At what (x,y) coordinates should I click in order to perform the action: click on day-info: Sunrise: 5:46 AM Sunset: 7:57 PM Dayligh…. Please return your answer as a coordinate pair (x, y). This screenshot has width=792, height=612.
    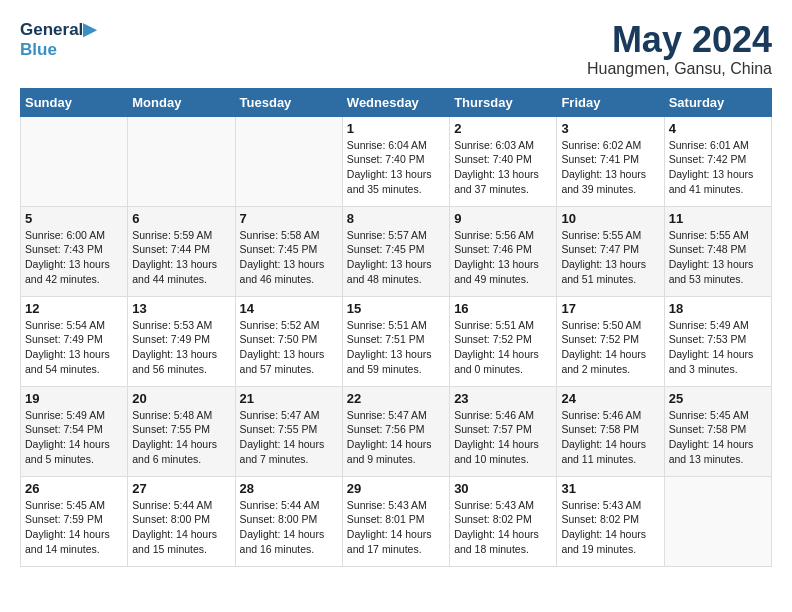
    Looking at the image, I should click on (503, 438).